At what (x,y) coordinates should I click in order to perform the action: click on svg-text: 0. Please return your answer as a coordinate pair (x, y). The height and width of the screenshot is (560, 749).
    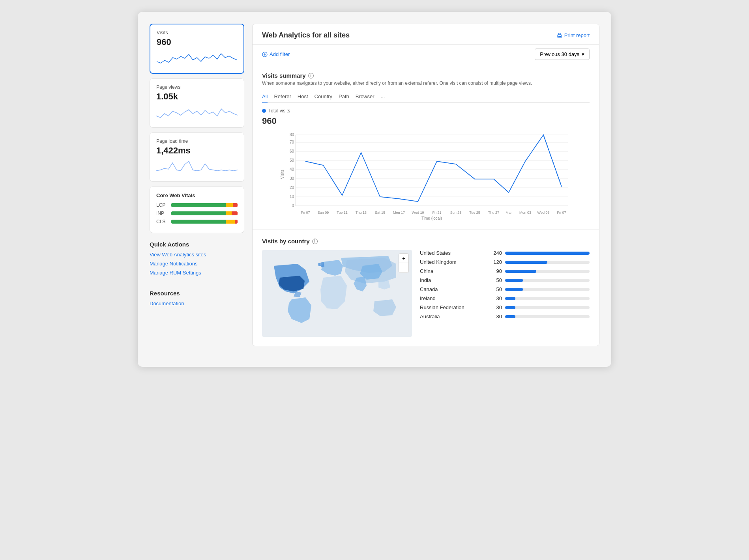
    Looking at the image, I should click on (293, 206).